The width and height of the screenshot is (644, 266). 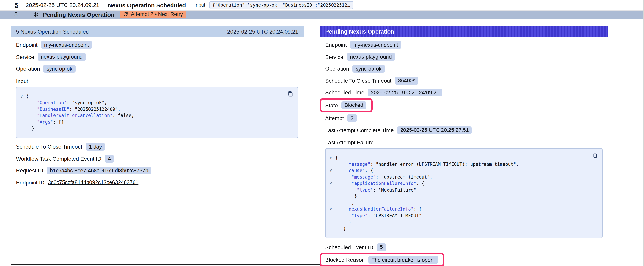 What do you see at coordinates (30, 171) in the screenshot?
I see `field-label: Request ID` at bounding box center [30, 171].